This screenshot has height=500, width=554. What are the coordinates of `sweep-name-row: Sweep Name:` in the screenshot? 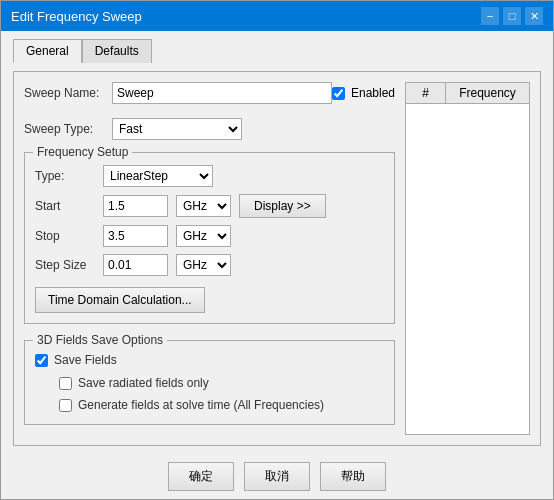 It's located at (178, 93).